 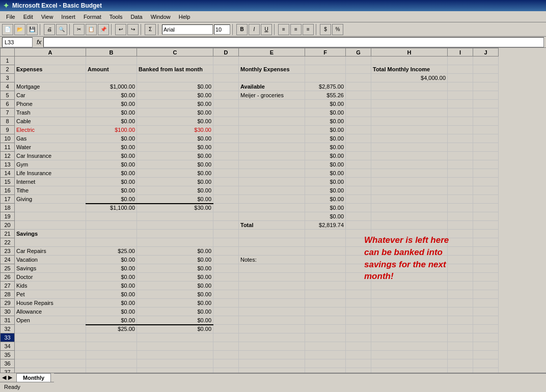 What do you see at coordinates (8, 190) in the screenshot?
I see `row-header-16: 16` at bounding box center [8, 190].